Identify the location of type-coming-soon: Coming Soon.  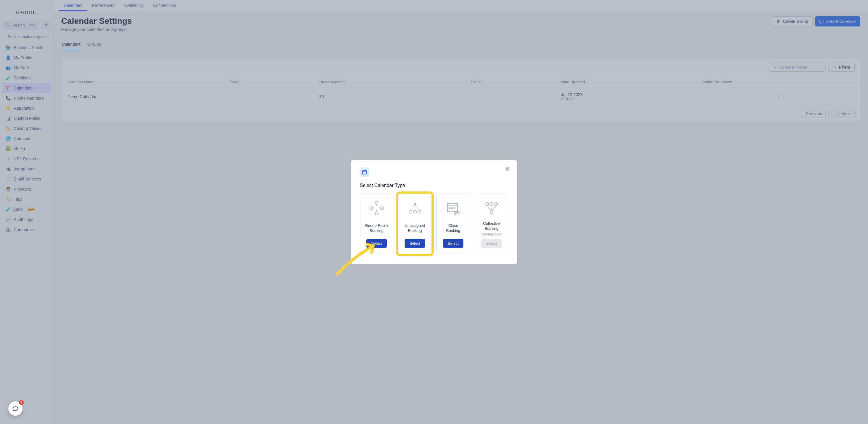
(491, 234).